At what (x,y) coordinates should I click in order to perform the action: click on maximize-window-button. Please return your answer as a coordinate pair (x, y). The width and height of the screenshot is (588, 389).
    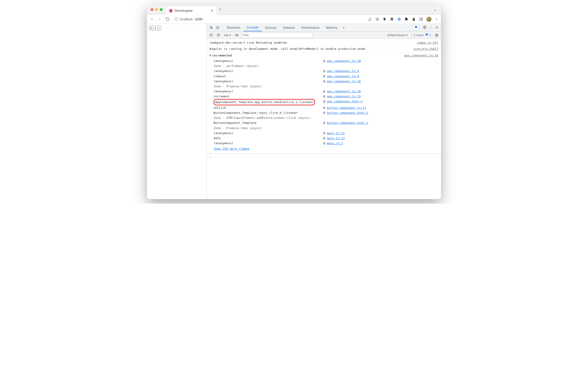
    Looking at the image, I should click on (161, 9).